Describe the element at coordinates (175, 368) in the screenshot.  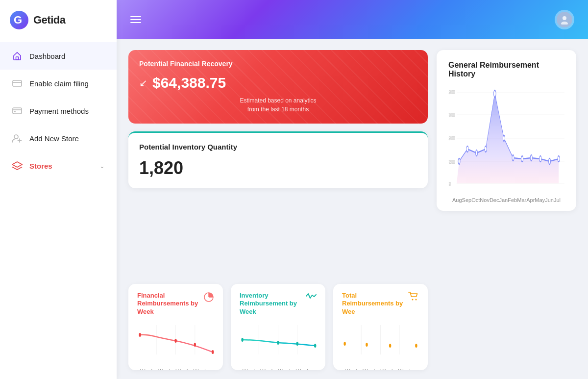
I see `financial-week-labels: Week-1 Week-2 Week-3 Week-4` at that location.